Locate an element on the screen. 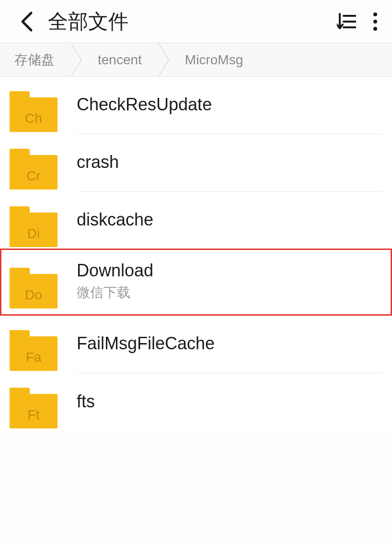 The width and height of the screenshot is (392, 546). breadcrumb-item: MicroMsg is located at coordinates (212, 59).